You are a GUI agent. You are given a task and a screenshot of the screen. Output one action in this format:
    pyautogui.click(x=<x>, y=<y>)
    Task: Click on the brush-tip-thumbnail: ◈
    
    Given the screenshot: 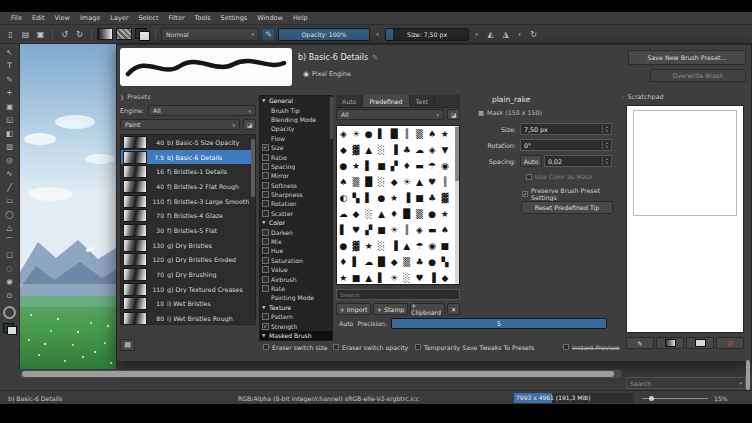 What is the action you would take?
    pyautogui.click(x=432, y=150)
    